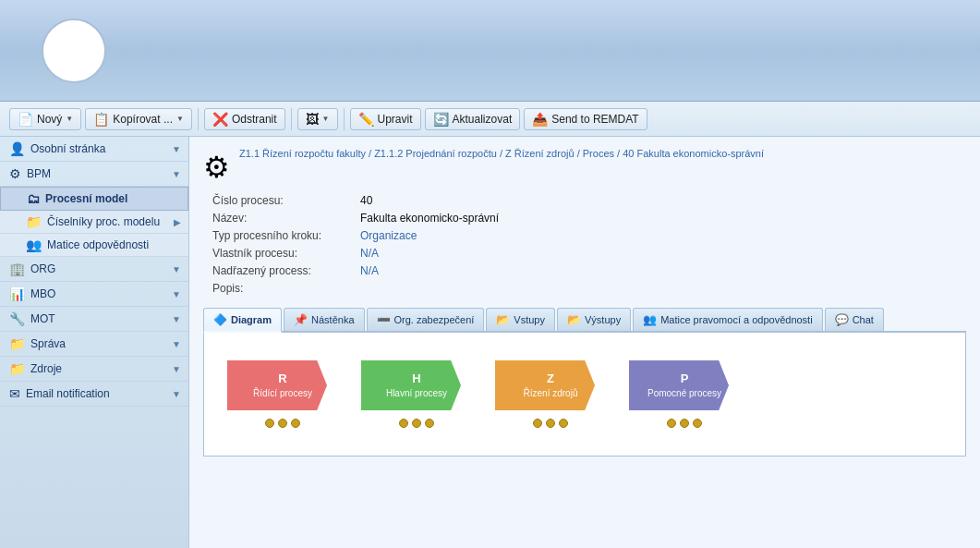  What do you see at coordinates (42, 294) in the screenshot?
I see `sidebar-label-mbo: MBO` at bounding box center [42, 294].